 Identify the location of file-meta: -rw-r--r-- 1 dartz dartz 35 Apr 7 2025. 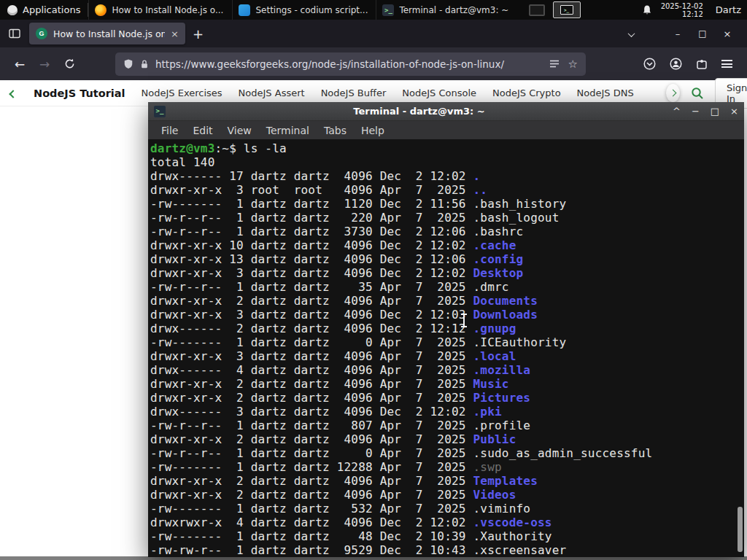
(311, 287).